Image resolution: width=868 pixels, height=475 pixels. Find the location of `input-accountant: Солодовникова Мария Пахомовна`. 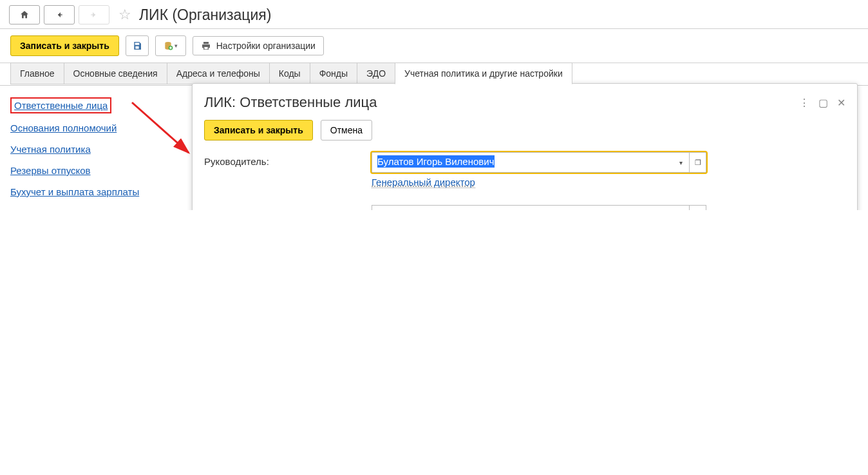

input-accountant: Солодовникова Мария Пахомовна is located at coordinates (522, 208).